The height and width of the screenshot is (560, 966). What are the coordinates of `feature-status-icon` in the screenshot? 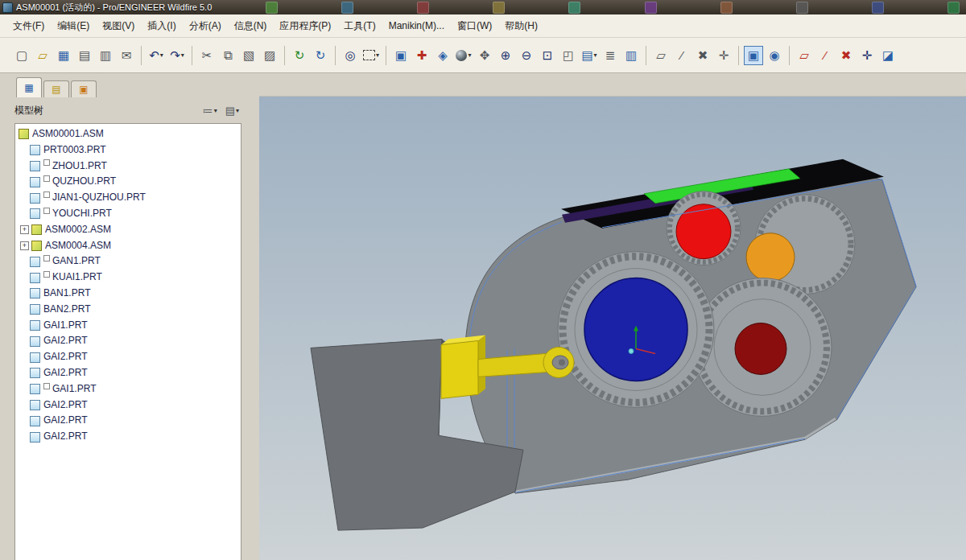 It's located at (47, 195).